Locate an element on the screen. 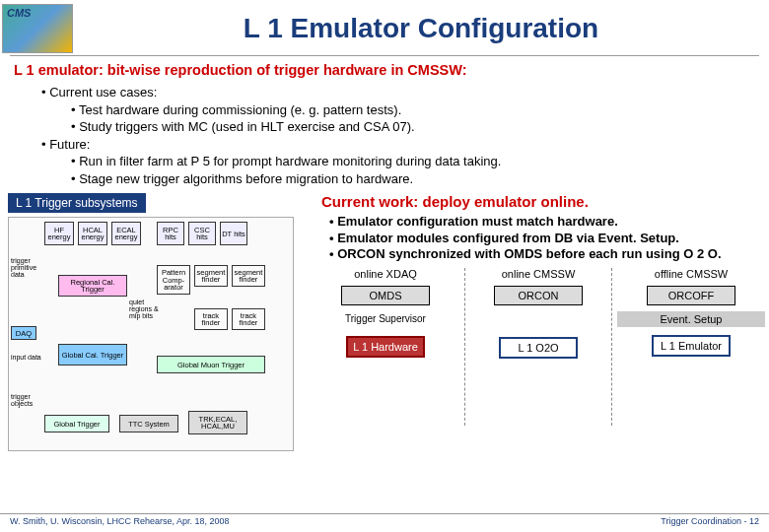  box-hcal: HCAL energy is located at coordinates (93, 233).